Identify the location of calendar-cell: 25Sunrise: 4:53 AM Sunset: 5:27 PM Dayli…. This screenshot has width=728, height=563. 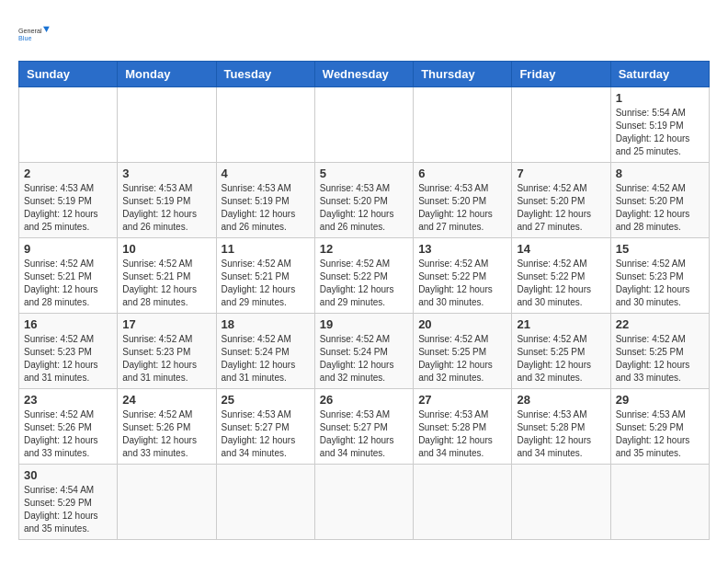
(265, 427).